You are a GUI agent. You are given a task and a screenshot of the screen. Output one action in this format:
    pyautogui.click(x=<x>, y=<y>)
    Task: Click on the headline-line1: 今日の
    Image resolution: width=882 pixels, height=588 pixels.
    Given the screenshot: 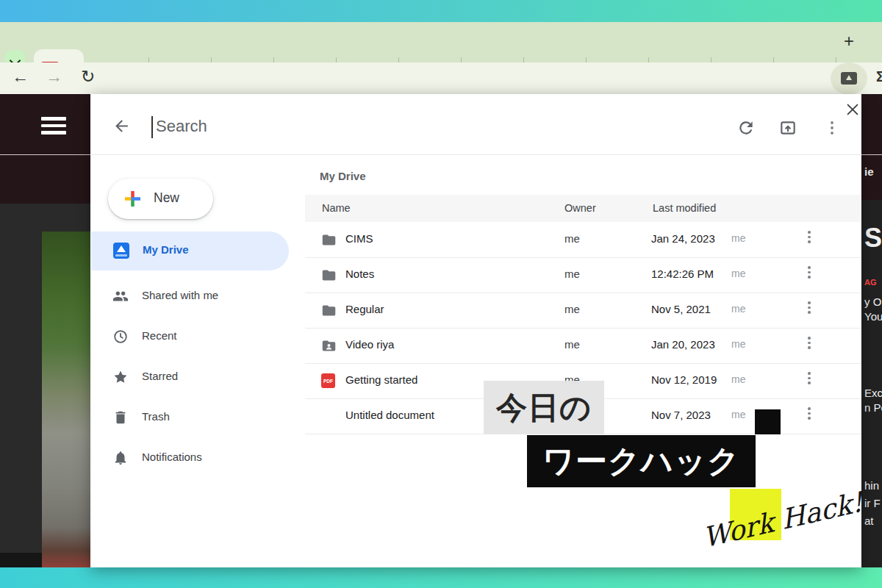 What is the action you would take?
    pyautogui.click(x=544, y=407)
    